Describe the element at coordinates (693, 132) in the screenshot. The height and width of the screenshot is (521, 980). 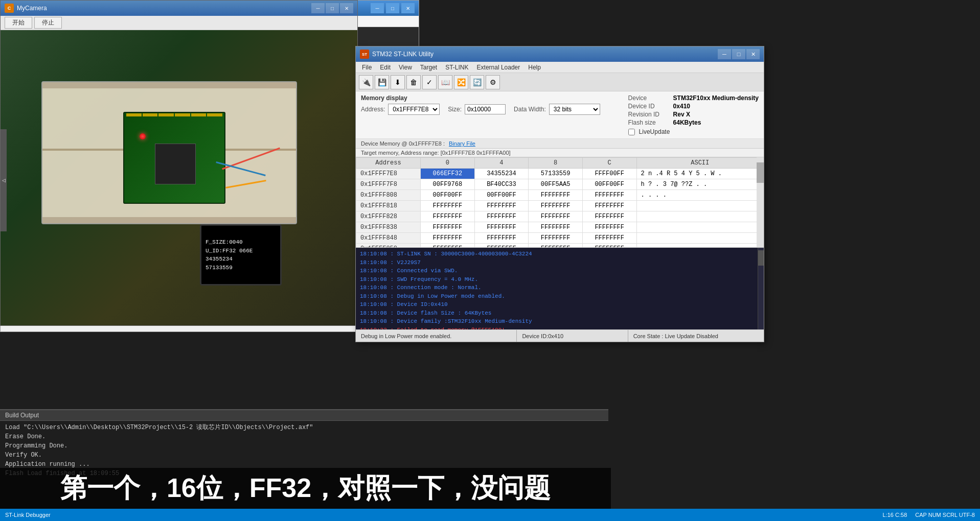
I see `liveupdate-row: LiveUpdate` at that location.